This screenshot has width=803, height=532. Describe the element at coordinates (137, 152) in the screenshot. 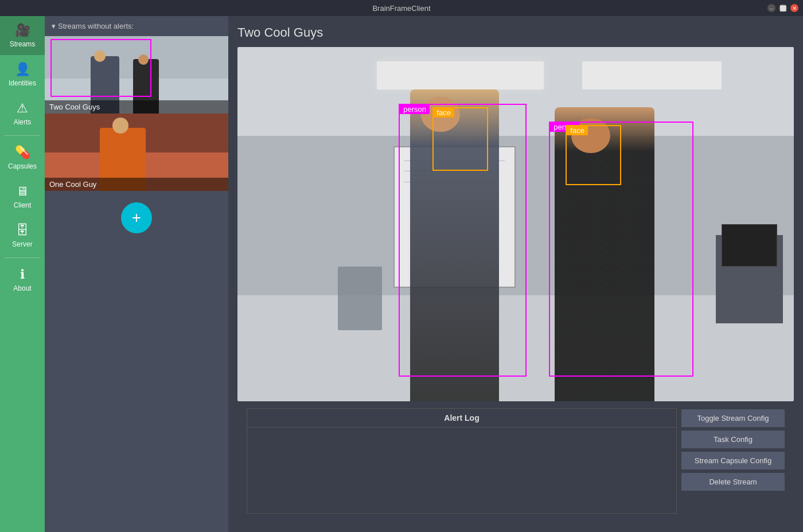

I see `stream-thumb-one-cool-guy: One Cool Guy` at that location.